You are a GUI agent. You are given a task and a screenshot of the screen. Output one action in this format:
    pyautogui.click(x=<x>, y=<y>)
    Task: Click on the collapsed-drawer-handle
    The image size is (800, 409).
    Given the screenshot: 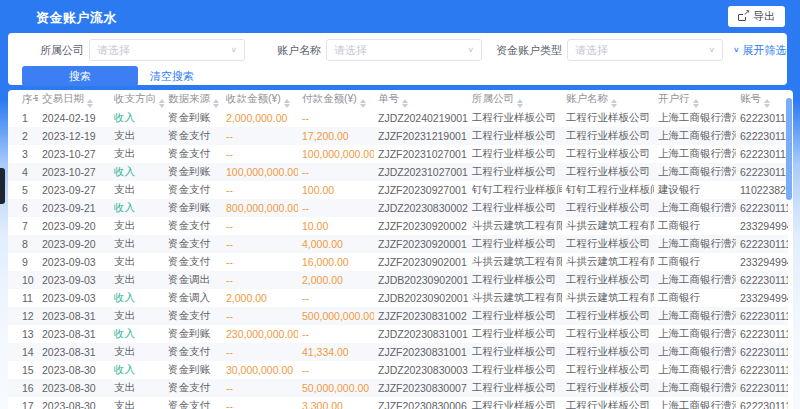 What is the action you would take?
    pyautogui.click(x=2, y=186)
    